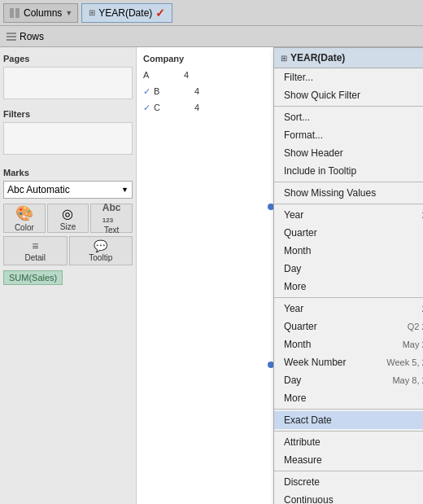 The width and height of the screenshot is (423, 504). What do you see at coordinates (68, 213) in the screenshot?
I see `size-icon: ◎` at bounding box center [68, 213].